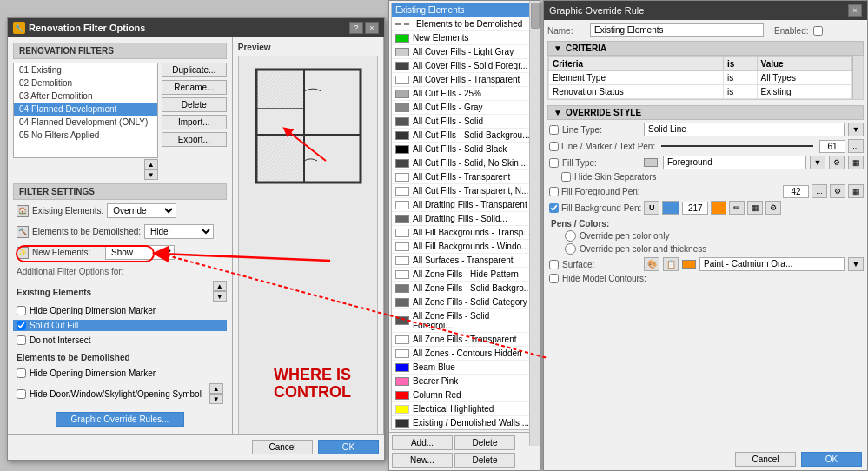 Image resolution: width=868 pixels, height=471 pixels. I want to click on line-type-checkbox, so click(554, 130).